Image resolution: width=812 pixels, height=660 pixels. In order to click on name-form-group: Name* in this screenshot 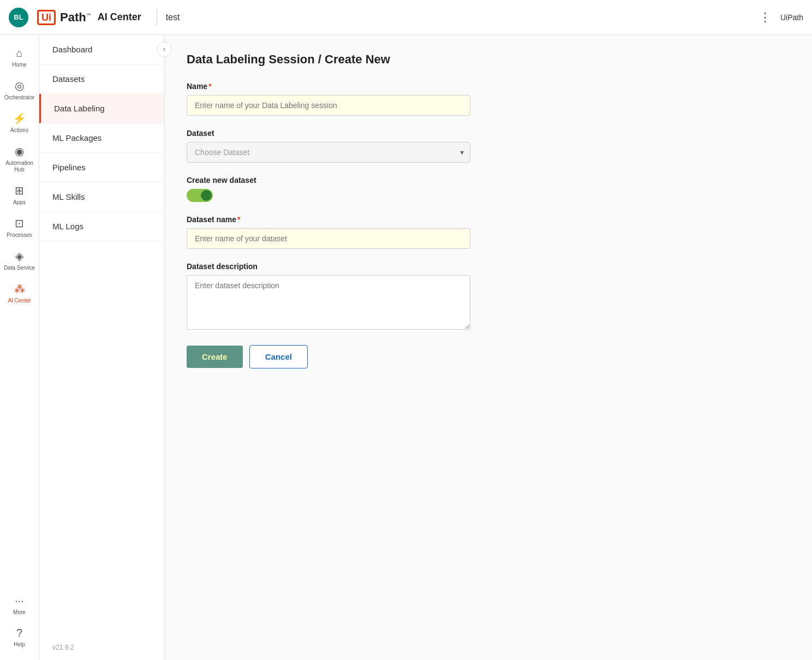, I will do `click(329, 99)`.